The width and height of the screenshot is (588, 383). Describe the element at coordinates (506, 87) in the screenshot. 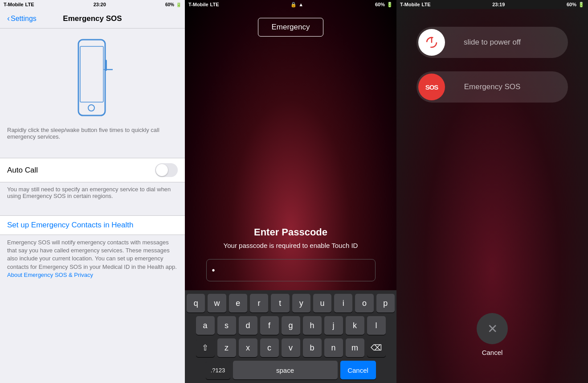

I see `sos-label: Emergency SOS` at that location.